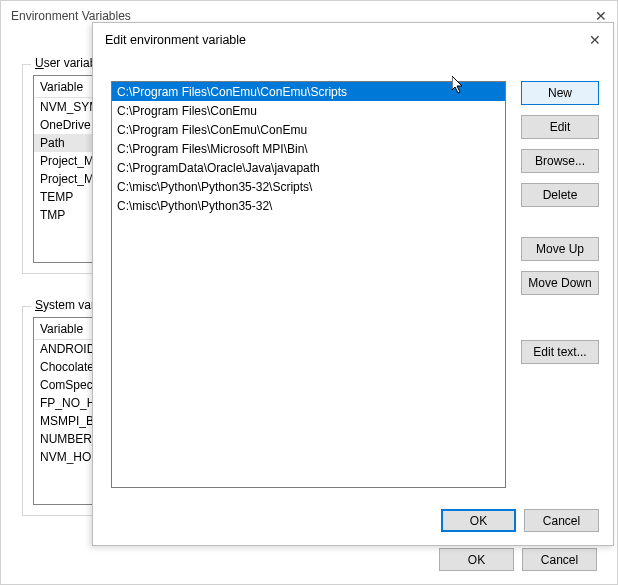 The width and height of the screenshot is (618, 585). What do you see at coordinates (308, 206) in the screenshot?
I see `list-item: C:\misc\Python\Python35-32\` at bounding box center [308, 206].